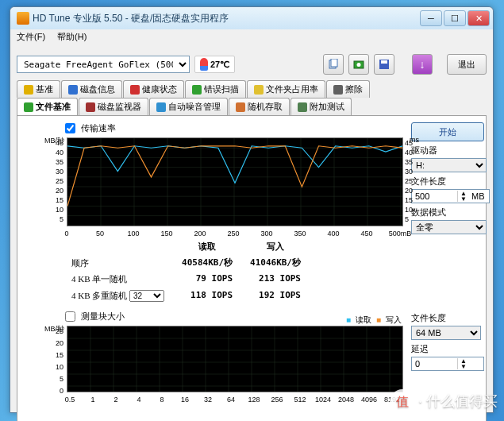 This screenshot has width=504, height=421. Describe the element at coordinates (448, 132) in the screenshot. I see `start-button: 开始` at that location.